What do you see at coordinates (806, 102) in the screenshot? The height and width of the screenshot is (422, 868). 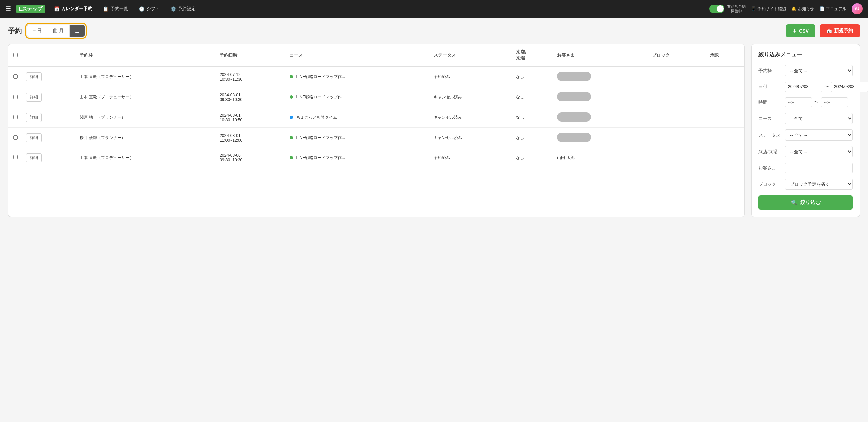 I see `filter-row-time: 時間 〜` at bounding box center [806, 102].